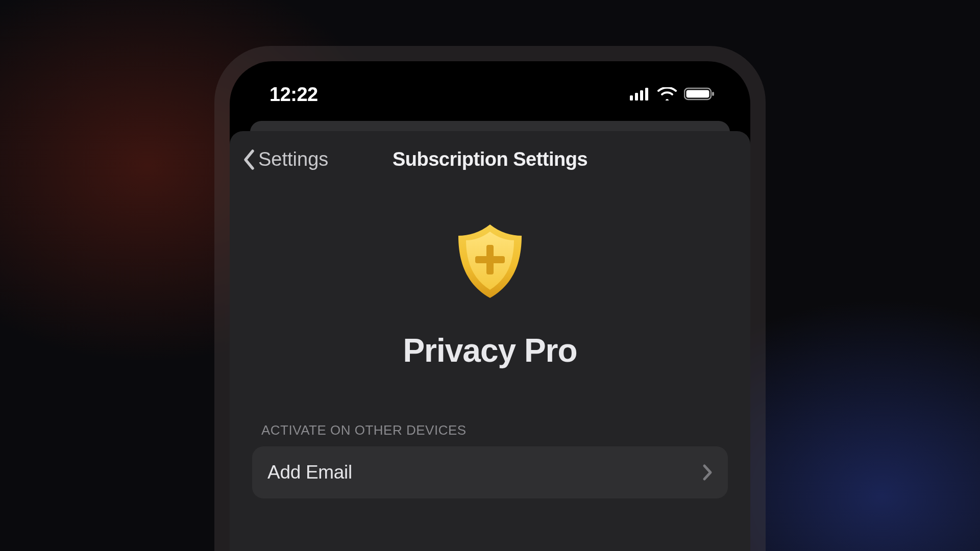  What do you see at coordinates (490, 472) in the screenshot?
I see `add-email-row: Add Email` at bounding box center [490, 472].